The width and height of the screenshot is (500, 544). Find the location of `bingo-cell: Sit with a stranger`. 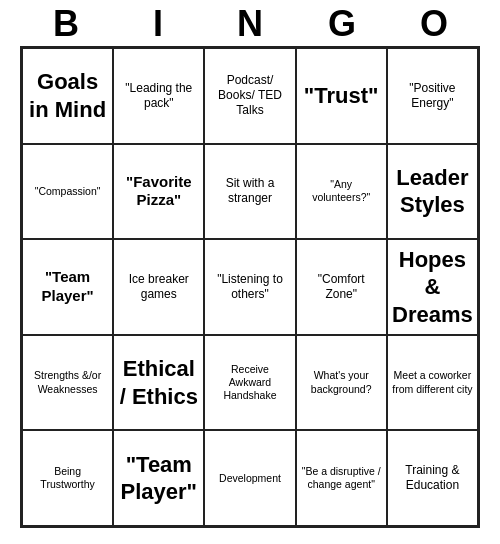

bingo-cell: Sit with a stranger is located at coordinates (250, 192).